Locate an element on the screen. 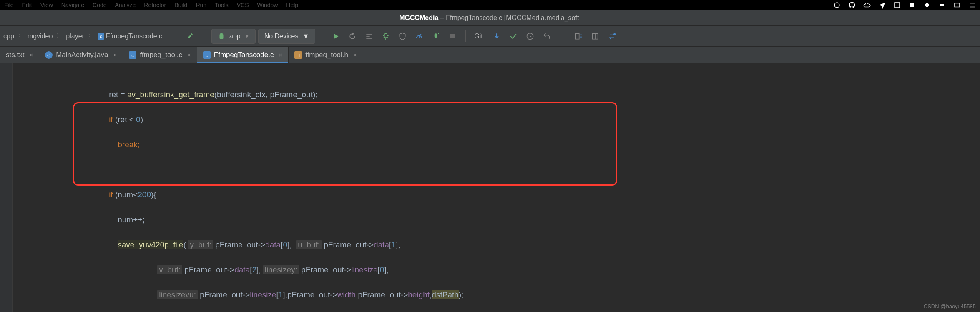  svg-text: H is located at coordinates (298, 55).